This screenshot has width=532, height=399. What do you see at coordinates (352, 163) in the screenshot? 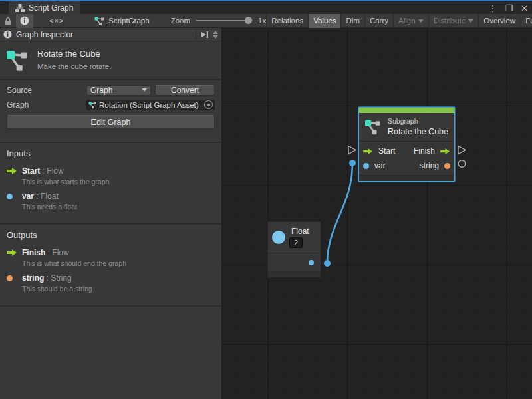
I see `edge-target-dot` at bounding box center [352, 163].